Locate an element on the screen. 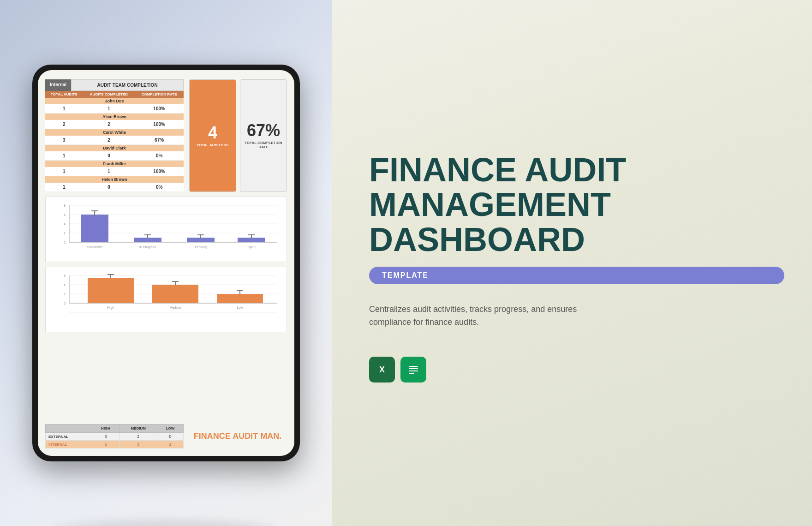  stat-cards: 4 TOTAL AUDITORS 67% TOTAL COMPLETION RA… is located at coordinates (238, 136).